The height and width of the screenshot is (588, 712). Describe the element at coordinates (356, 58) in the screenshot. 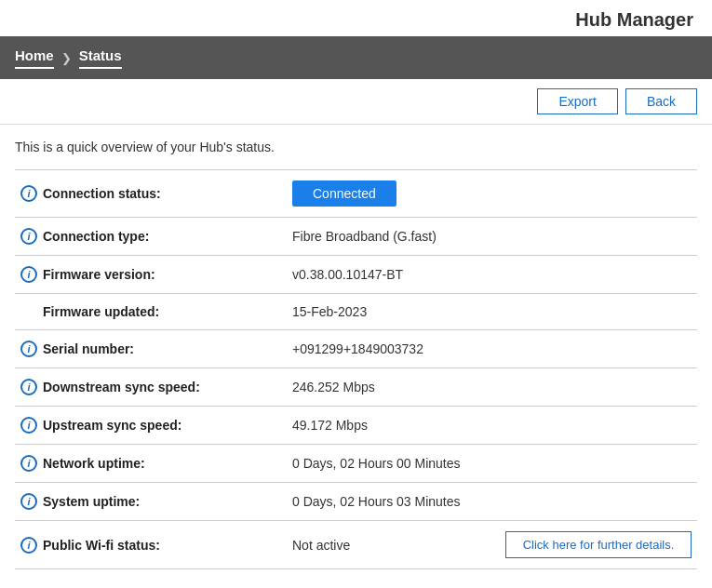

I see `nav-bar: Home ❯ Status` at that location.